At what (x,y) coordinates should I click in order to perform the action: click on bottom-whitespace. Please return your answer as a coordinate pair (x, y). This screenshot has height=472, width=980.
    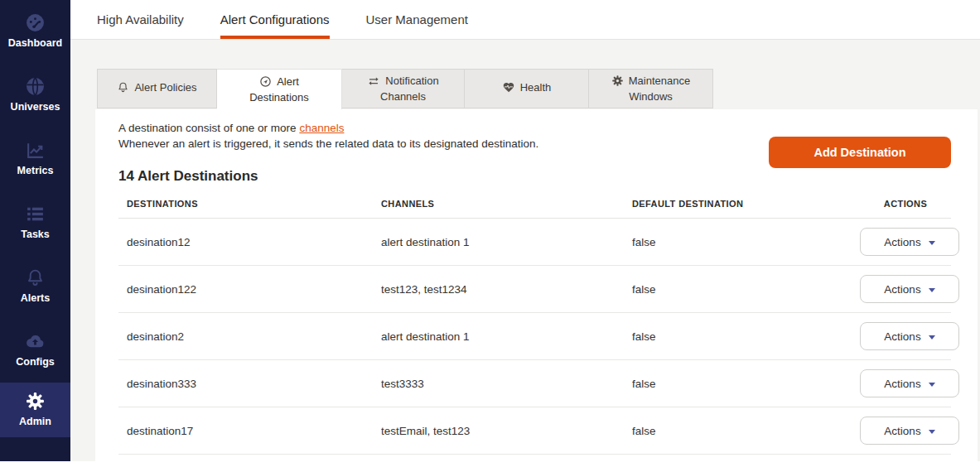
    Looking at the image, I should click on (490, 467).